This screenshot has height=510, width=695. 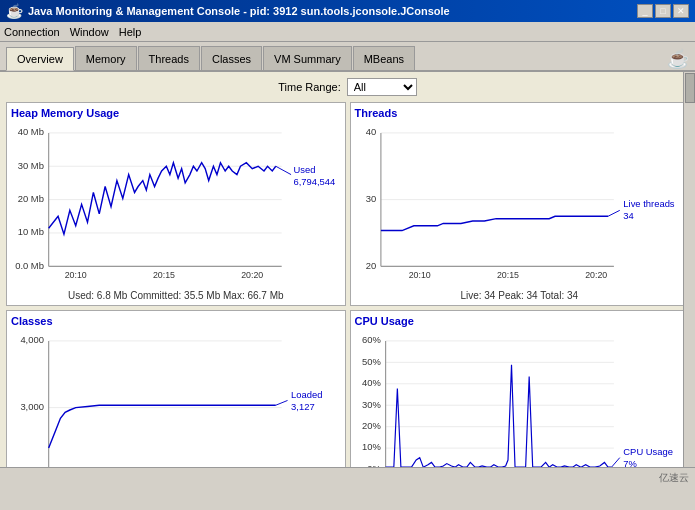 What do you see at coordinates (31, 198) in the screenshot?
I see `svg-text: 20 Mb` at bounding box center [31, 198].